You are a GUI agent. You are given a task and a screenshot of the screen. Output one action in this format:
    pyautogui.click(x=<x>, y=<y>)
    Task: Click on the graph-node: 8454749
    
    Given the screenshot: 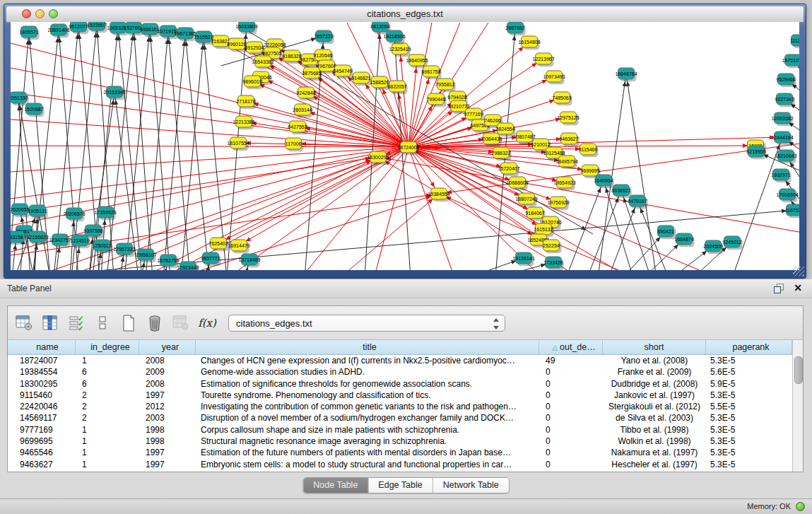 What is the action you would take?
    pyautogui.click(x=343, y=72)
    